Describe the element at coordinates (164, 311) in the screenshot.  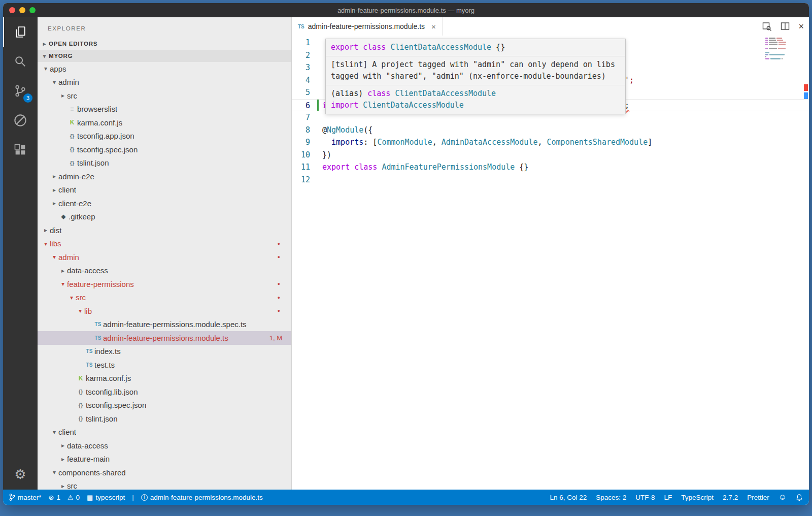
I see `tree-folder-lib: ▾lib●` at that location.